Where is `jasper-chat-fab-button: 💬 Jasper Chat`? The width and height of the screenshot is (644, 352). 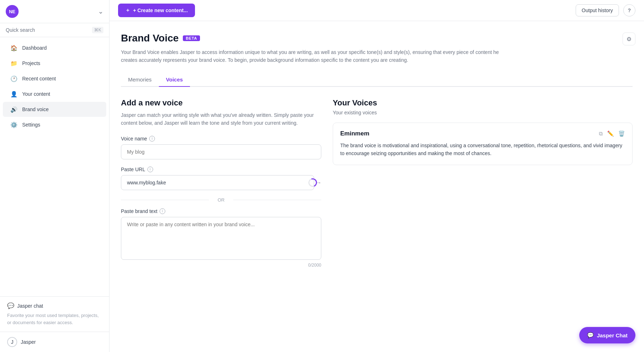
jasper-chat-fab-button: 💬 Jasper Chat is located at coordinates (608, 335).